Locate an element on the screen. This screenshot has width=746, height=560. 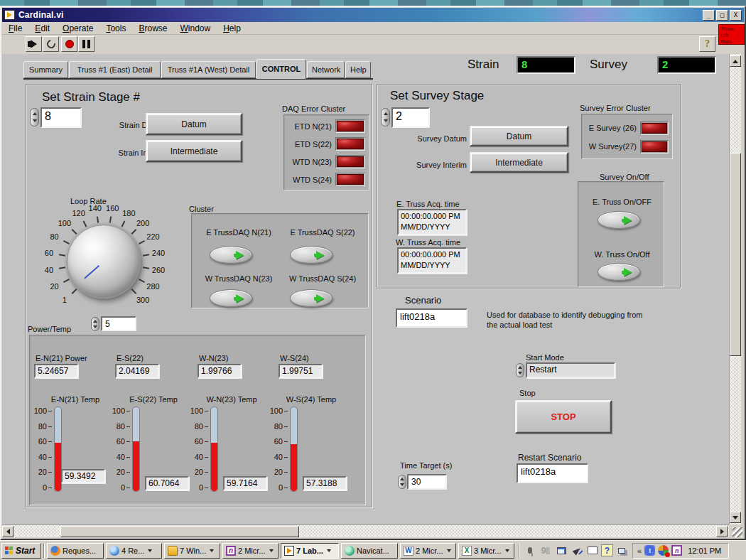
thermometer-es22: 100806040200 60.7064 is located at coordinates (146, 456).